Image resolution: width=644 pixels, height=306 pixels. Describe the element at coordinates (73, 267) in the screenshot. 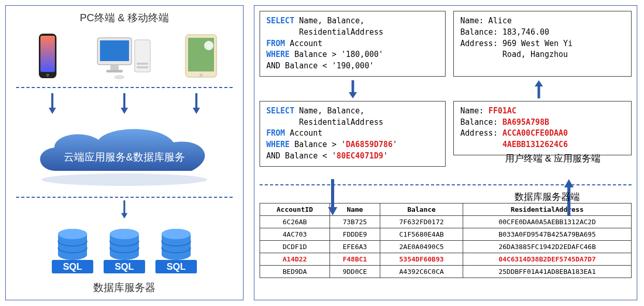

I see `sql-text: SQL` at that location.